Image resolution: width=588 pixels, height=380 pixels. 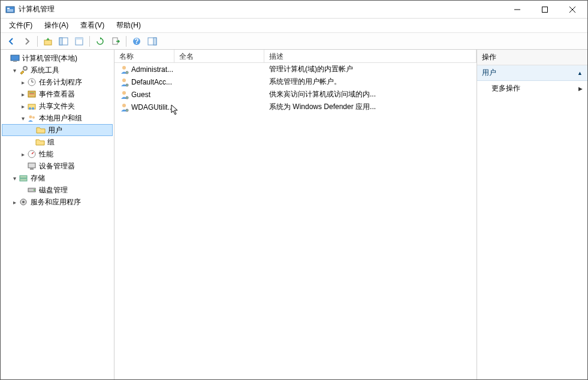 I want to click on folder-icon, so click(x=41, y=130).